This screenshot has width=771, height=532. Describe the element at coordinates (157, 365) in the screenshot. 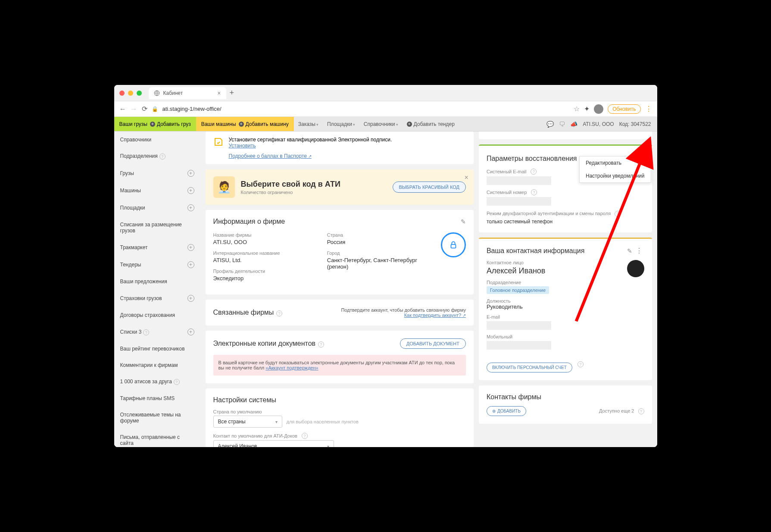

I see `sidebar-item: Комментарии к фирмам` at that location.